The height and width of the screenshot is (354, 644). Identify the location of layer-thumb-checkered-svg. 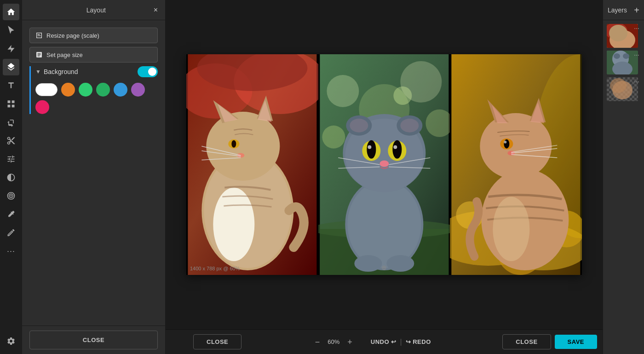
(622, 89).